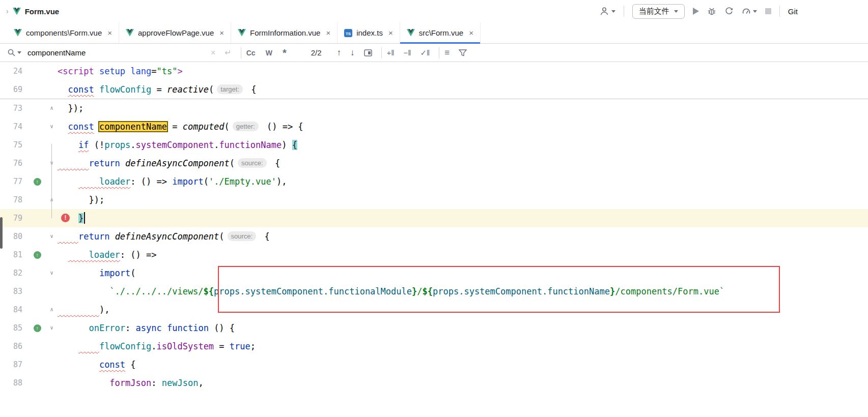 The image size is (868, 417). What do you see at coordinates (463, 291) in the screenshot?
I see `code-text: `./../../../views/${props.systemComponen…` at bounding box center [463, 291].